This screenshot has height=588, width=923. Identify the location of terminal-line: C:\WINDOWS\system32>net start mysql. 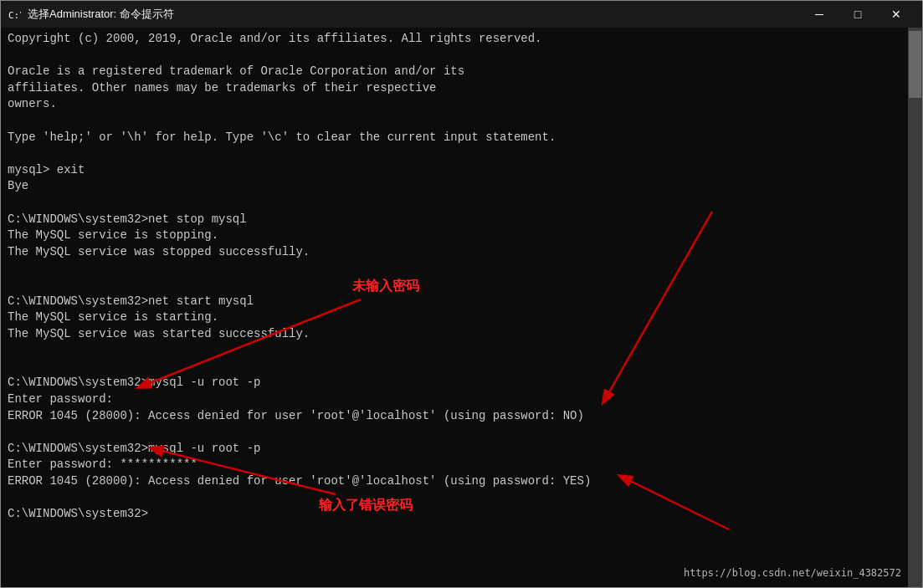
(454, 302).